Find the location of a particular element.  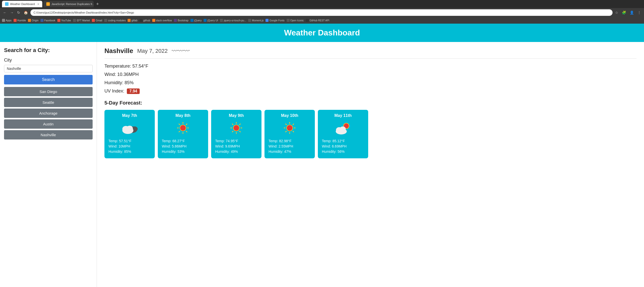

bookmark-apps: Apps is located at coordinates (7, 20).